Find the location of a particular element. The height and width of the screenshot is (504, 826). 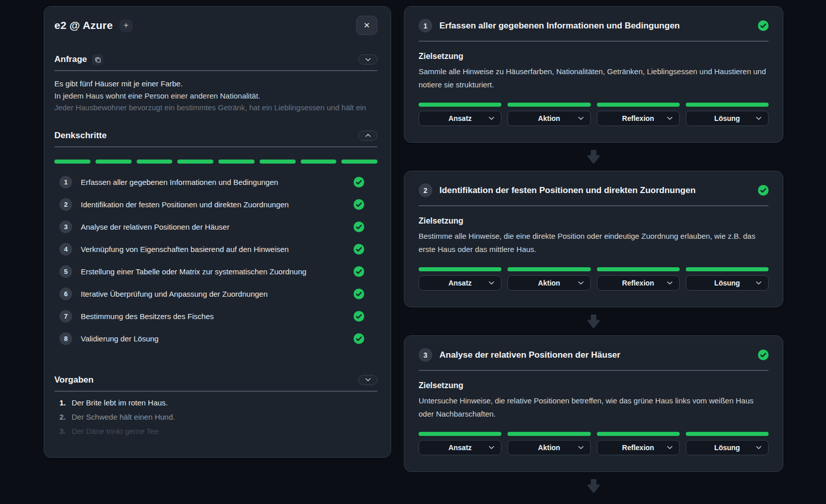

copy-button is located at coordinates (98, 60).